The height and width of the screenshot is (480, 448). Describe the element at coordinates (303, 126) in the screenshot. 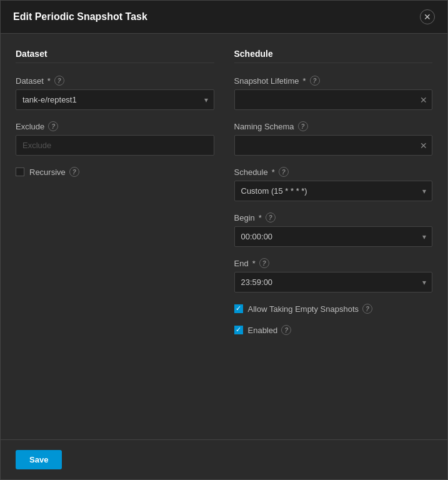

I see `naming-schema-help-icon: ?` at that location.